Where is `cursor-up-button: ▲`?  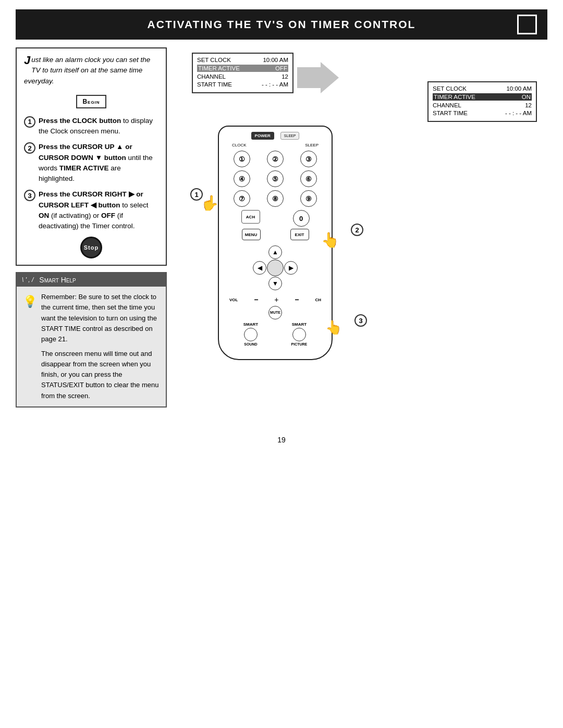 cursor-up-button: ▲ is located at coordinates (275, 252).